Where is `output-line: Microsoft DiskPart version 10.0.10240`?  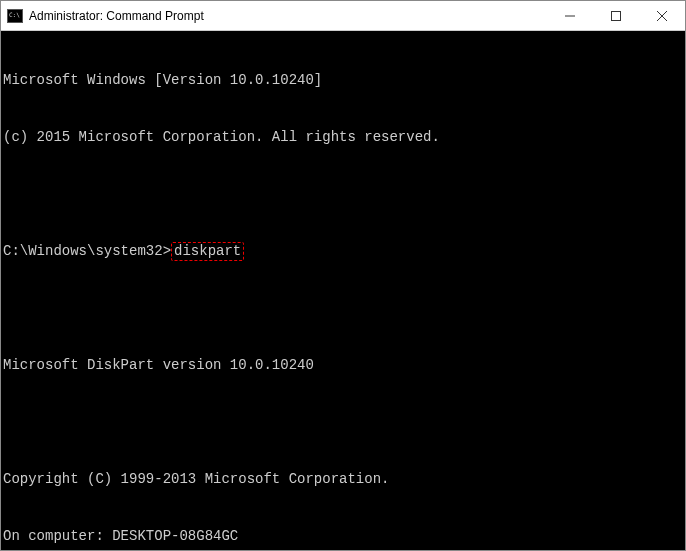
output-line: Microsoft DiskPart version 10.0.10240 is located at coordinates (343, 366).